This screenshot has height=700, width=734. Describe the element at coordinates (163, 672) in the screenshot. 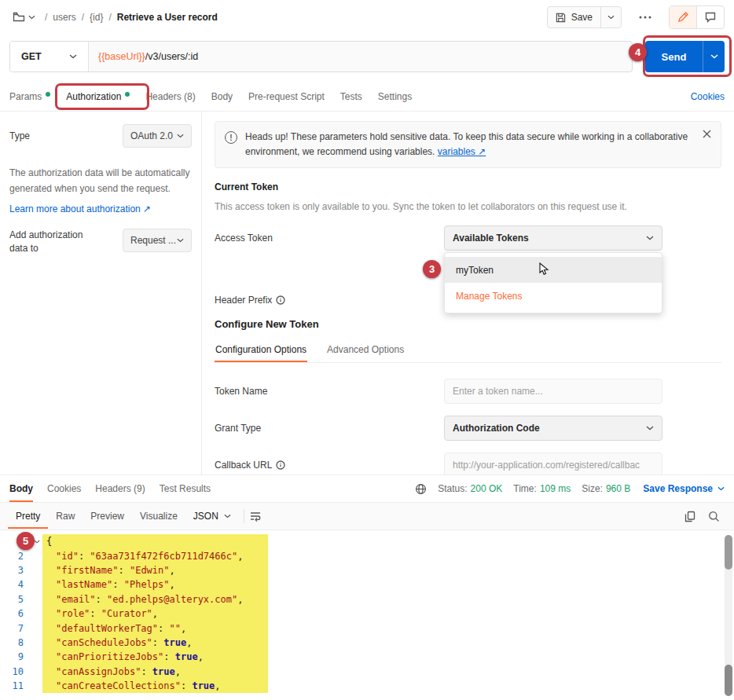

I see `json-value: true` at that location.